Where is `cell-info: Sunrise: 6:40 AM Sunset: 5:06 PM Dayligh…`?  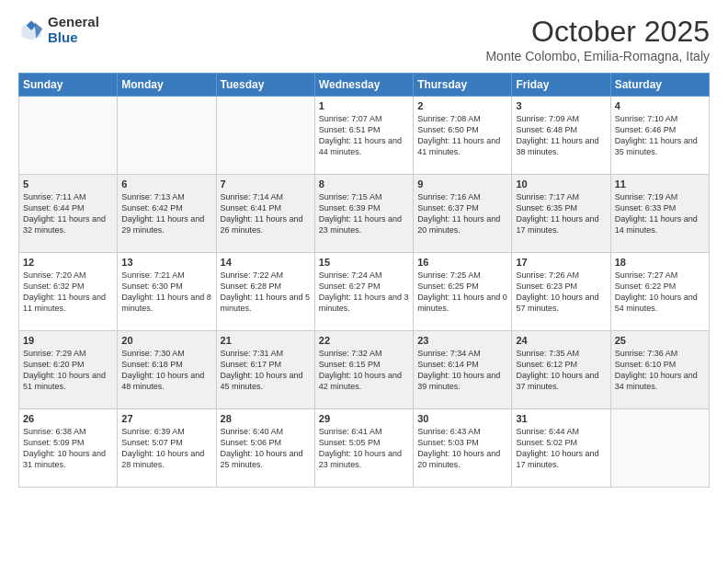
cell-info: Sunrise: 6:40 AM Sunset: 5:06 PM Dayligh… is located at coordinates (266, 449).